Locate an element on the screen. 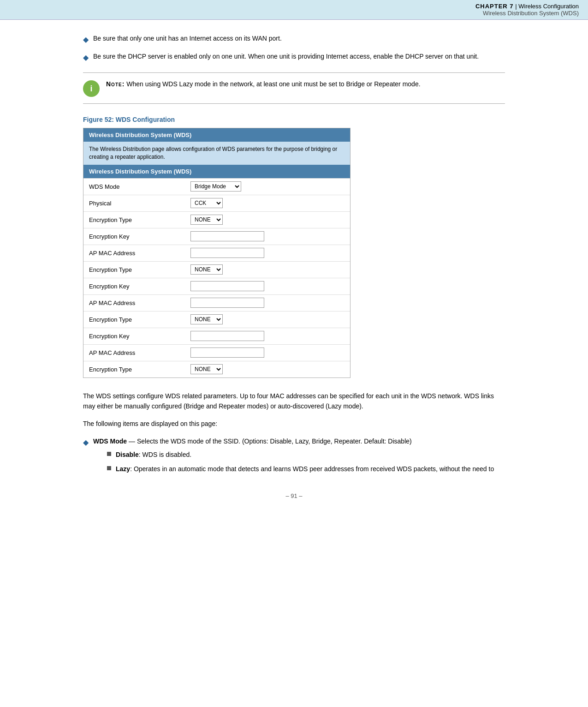 The height and width of the screenshot is (707, 588). wds-row-enc-key-1: Encryption Key is located at coordinates (217, 236).